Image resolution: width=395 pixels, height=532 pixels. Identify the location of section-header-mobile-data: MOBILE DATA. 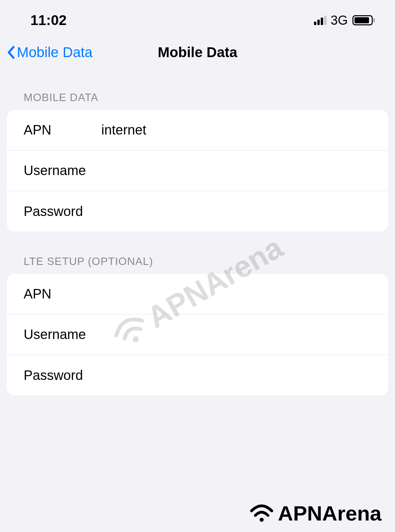
(198, 101).